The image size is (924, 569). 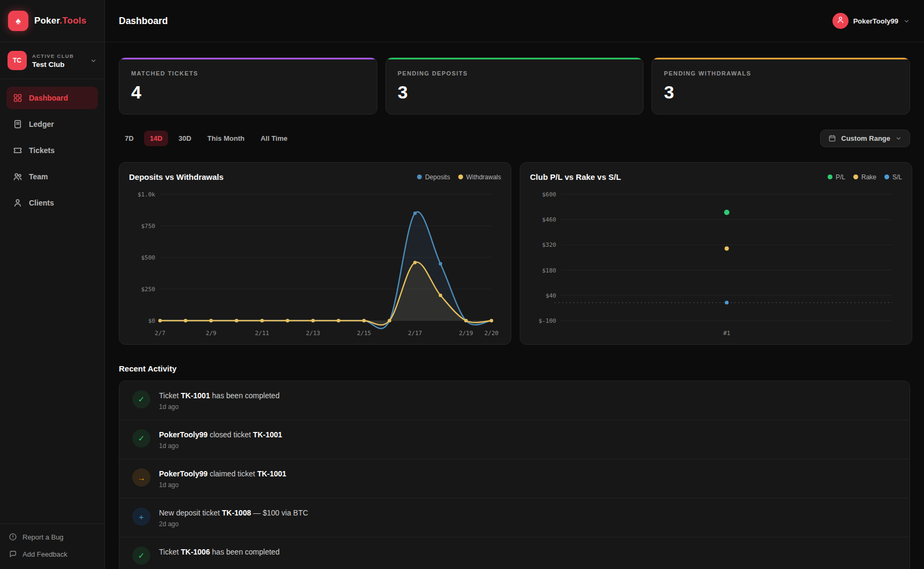 What do you see at coordinates (315, 177) in the screenshot?
I see `chart-head: Deposits vs Withdrawals DepositsWithdraw…` at bounding box center [315, 177].